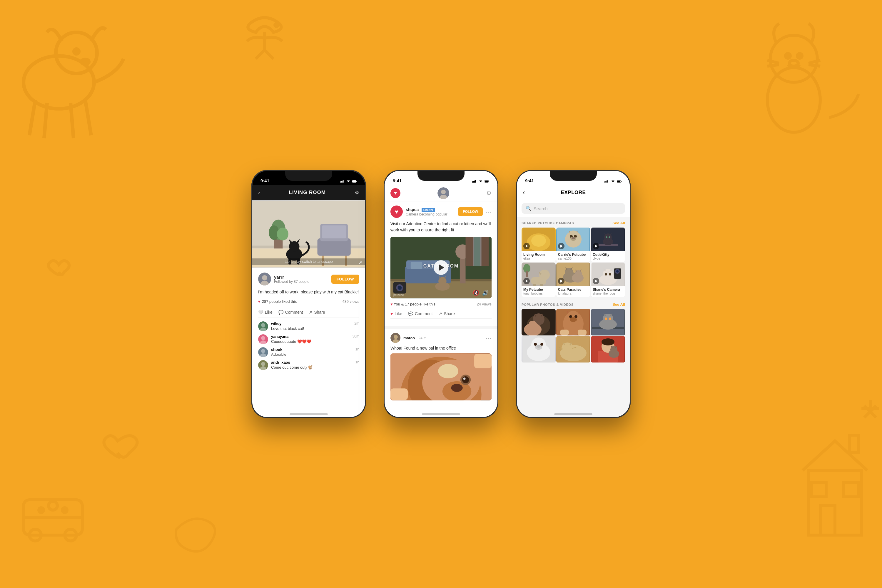 The height and width of the screenshot is (588, 882). Describe the element at coordinates (441, 294) in the screenshot. I see `phone-2-screen: 9:41` at that location.